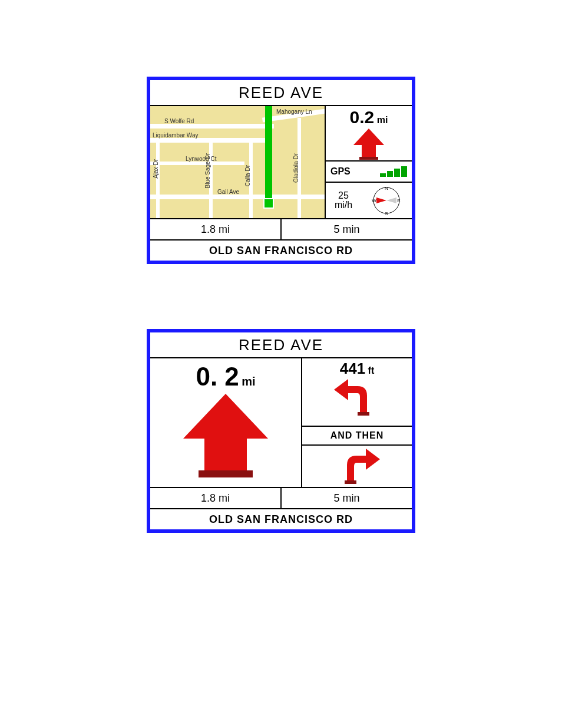 This screenshot has width=562, height=728. I want to click on gps-label: GPS, so click(340, 172).